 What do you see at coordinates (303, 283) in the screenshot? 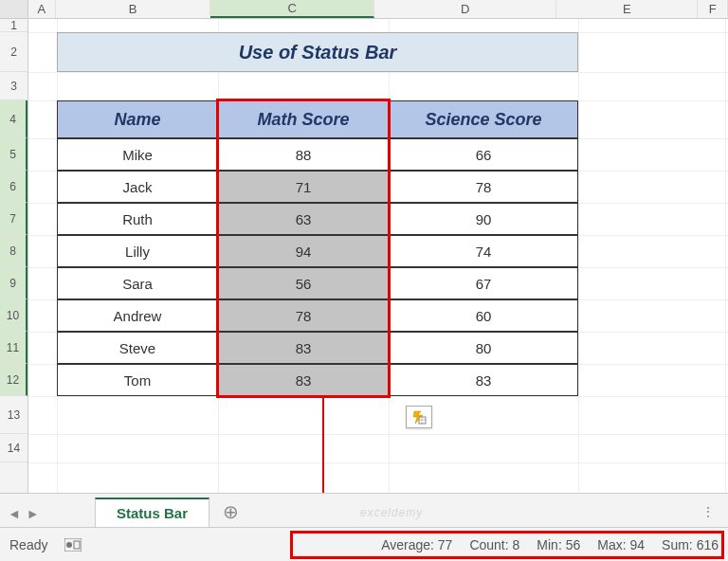
I see `cell-math: 56` at bounding box center [303, 283].